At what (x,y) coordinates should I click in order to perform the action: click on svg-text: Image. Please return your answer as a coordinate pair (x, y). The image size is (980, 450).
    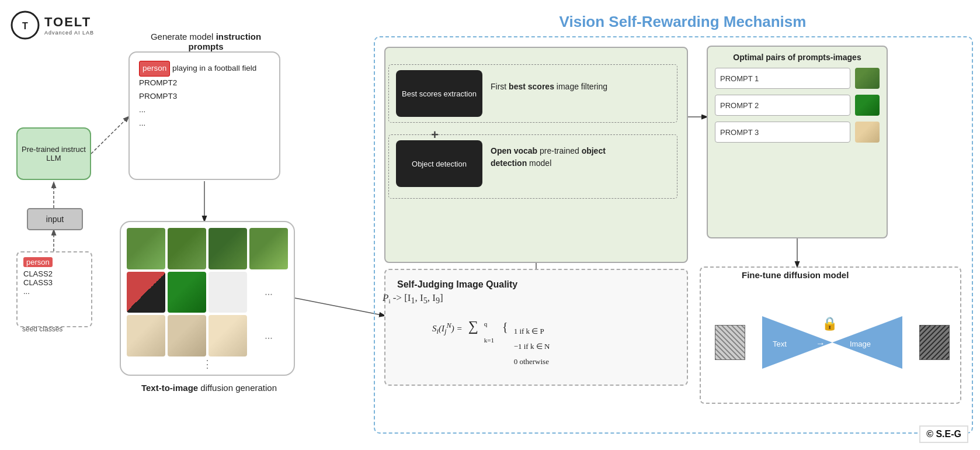
    Looking at the image, I should click on (860, 344).